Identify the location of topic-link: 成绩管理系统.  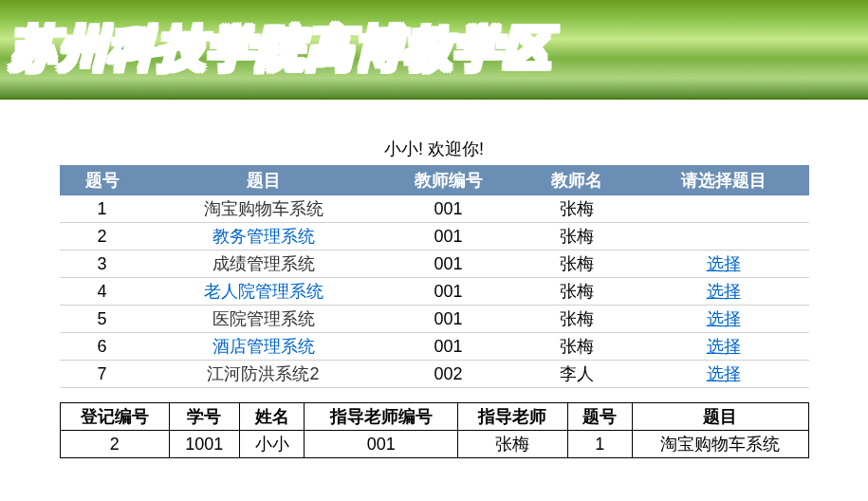
(264, 264).